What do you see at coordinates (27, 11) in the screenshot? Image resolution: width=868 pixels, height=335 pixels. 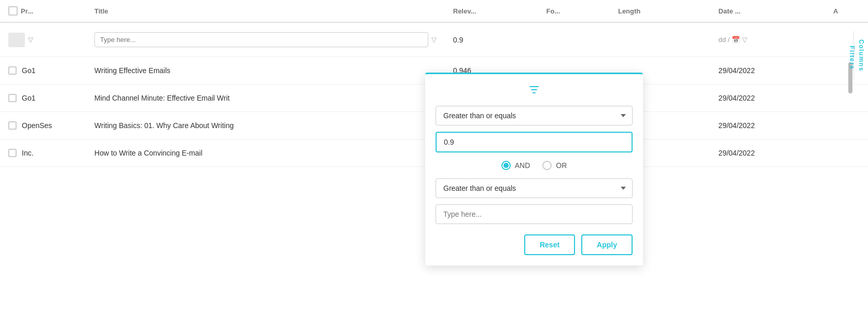 I see `col-pr-label: Pr...` at bounding box center [27, 11].